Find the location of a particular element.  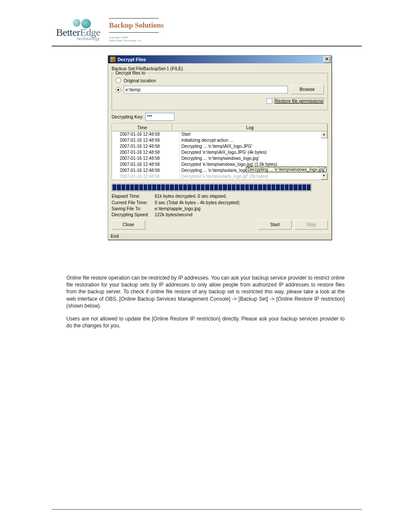

window-icon is located at coordinates (113, 59).